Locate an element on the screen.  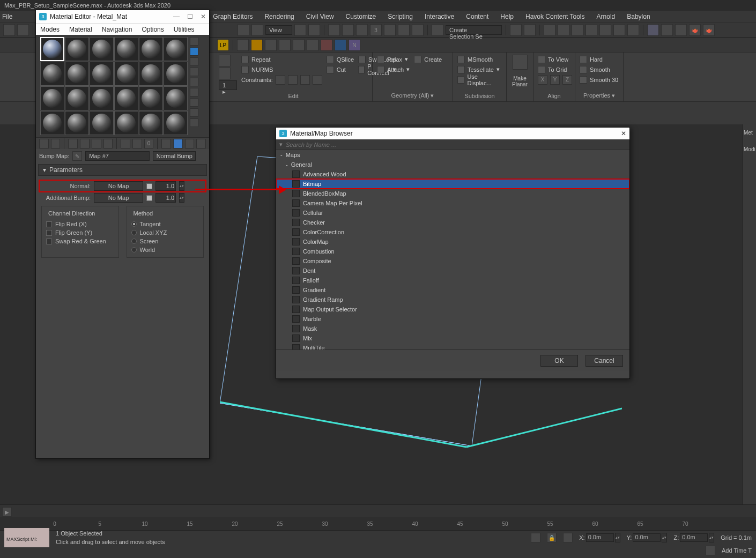
lock-icon: 🔒 is located at coordinates (552, 538).